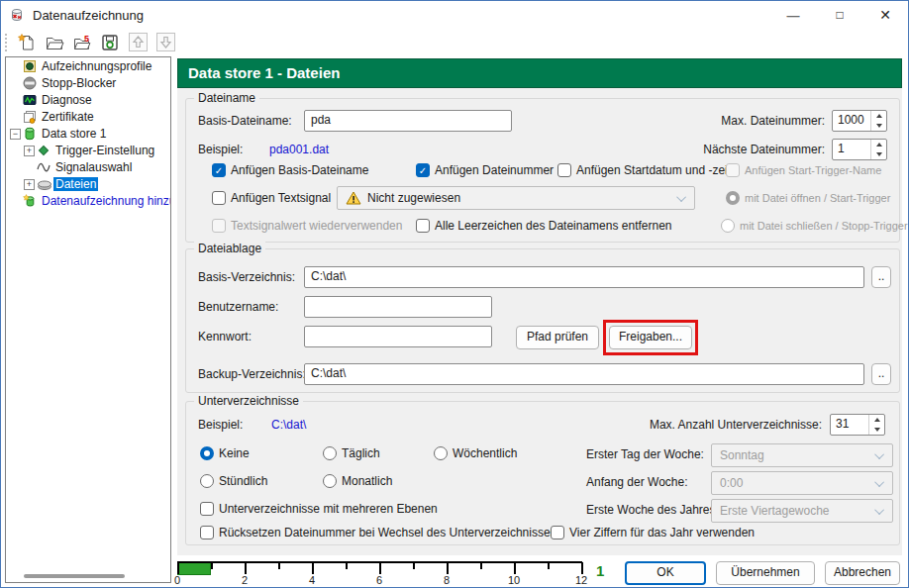  What do you see at coordinates (858, 425) in the screenshot?
I see `max-unterverzeichnisse-spinner: 31` at bounding box center [858, 425].